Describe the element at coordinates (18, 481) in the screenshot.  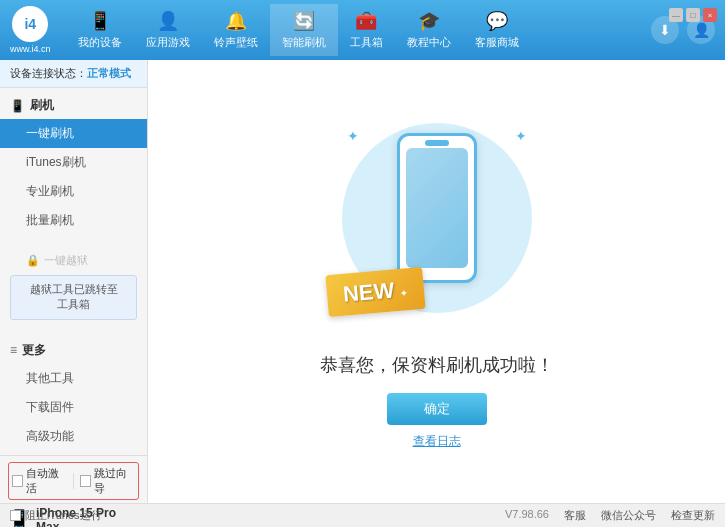
I see `auto-activate-checkbox` at that location.